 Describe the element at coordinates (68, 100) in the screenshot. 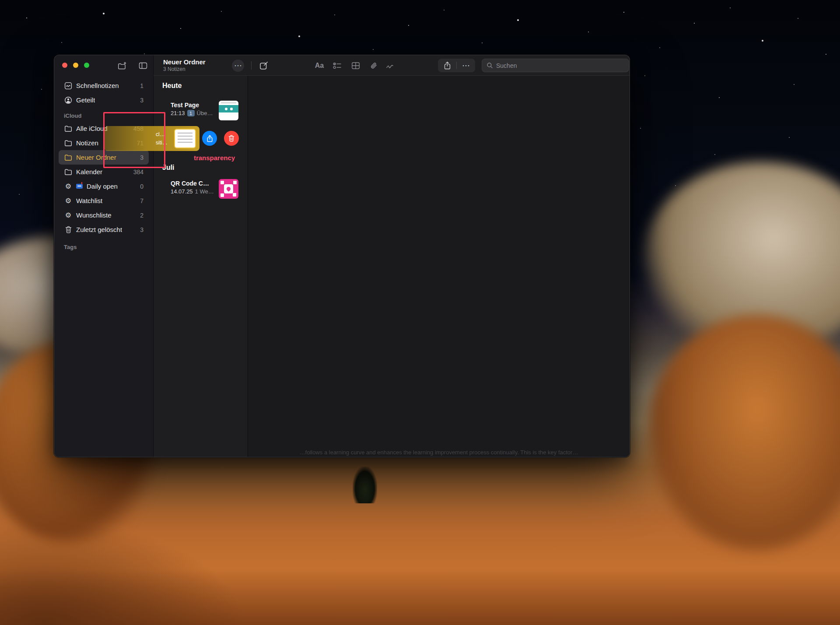

I see `shared-person-icon` at that location.